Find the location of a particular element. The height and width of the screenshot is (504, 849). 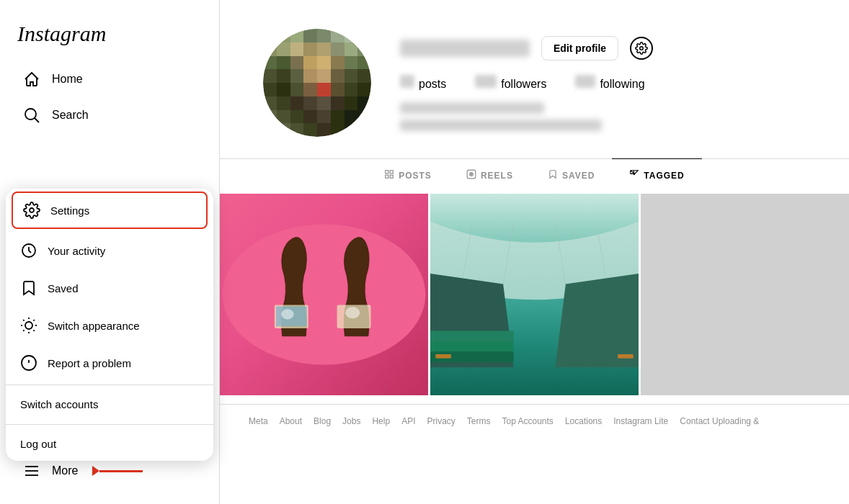

footer-link-locations: Locations is located at coordinates (584, 421).